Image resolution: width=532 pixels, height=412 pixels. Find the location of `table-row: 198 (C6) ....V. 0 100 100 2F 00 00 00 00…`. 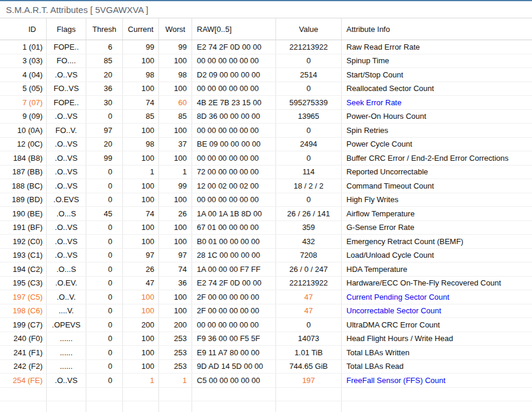

table-row: 198 (C6) ....V. 0 100 100 2F 00 00 00 00… is located at coordinates (266, 312).